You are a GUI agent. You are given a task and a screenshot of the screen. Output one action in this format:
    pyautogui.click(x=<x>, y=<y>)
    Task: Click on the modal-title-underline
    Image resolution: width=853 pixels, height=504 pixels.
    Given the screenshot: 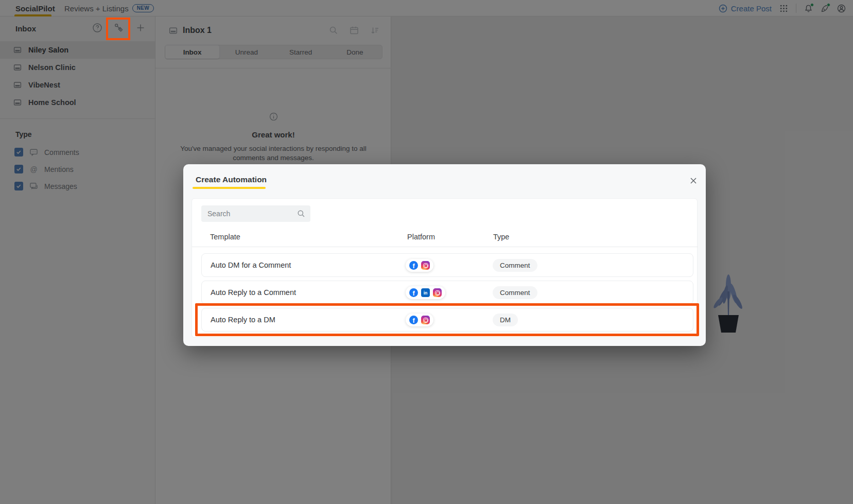 What is the action you would take?
    pyautogui.click(x=229, y=188)
    